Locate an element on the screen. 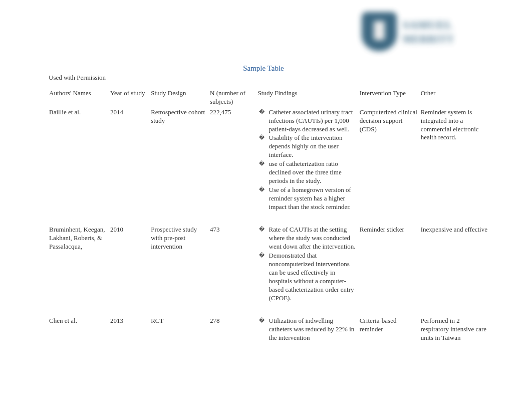 The height and width of the screenshot is (412, 532). cell-n: 278 is located at coordinates (234, 324).